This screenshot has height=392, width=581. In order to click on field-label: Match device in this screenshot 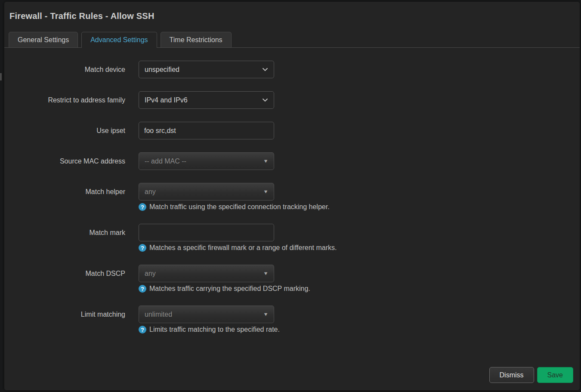, I will do `click(67, 70)`.